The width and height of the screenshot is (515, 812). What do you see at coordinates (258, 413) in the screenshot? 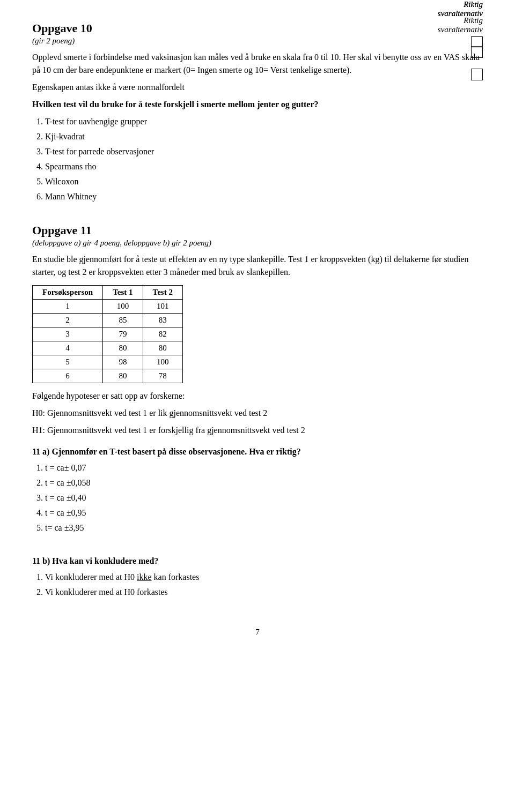
I see `oppgave11-h0: H0: Gjennomsnittsvekt ved test 1 er lik …` at bounding box center [258, 413].